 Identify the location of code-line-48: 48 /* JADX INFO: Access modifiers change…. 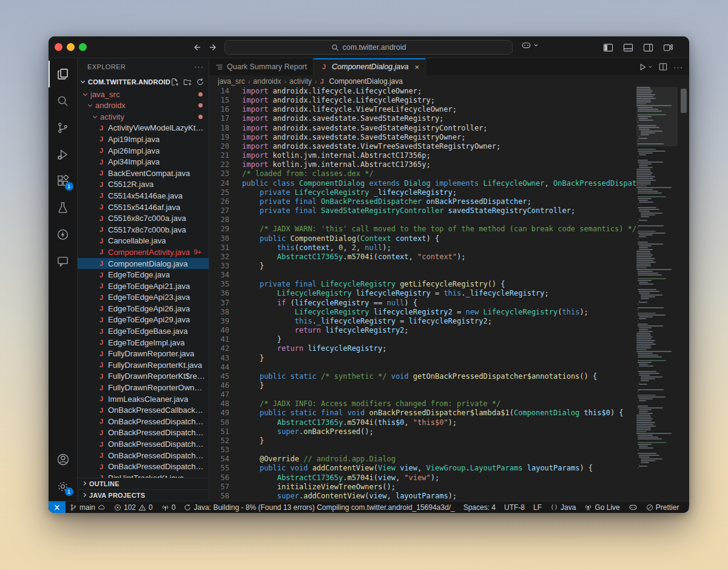
(423, 404).